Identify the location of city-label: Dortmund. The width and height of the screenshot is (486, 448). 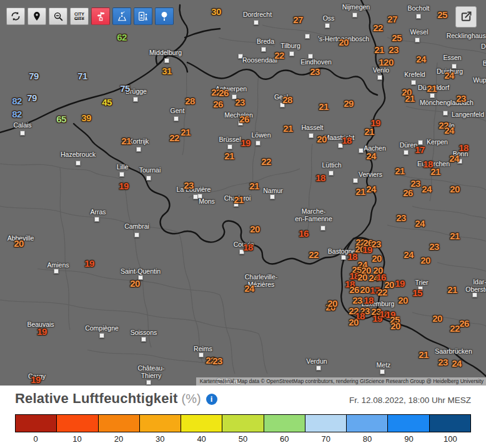
(484, 46).